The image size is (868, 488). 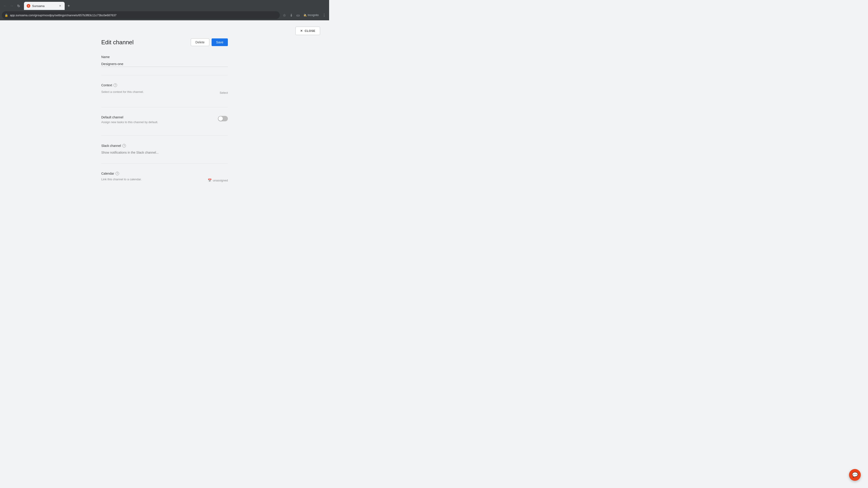 What do you see at coordinates (164, 5) in the screenshot?
I see `tab-bar: ← → ↻ S Sunsama ✕ +` at bounding box center [164, 5].